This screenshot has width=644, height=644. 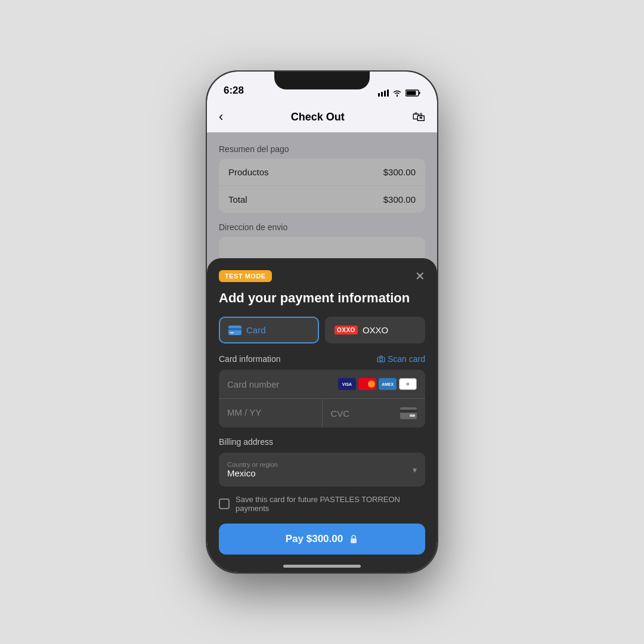 I want to click on scan-card-button: Scan card, so click(x=401, y=359).